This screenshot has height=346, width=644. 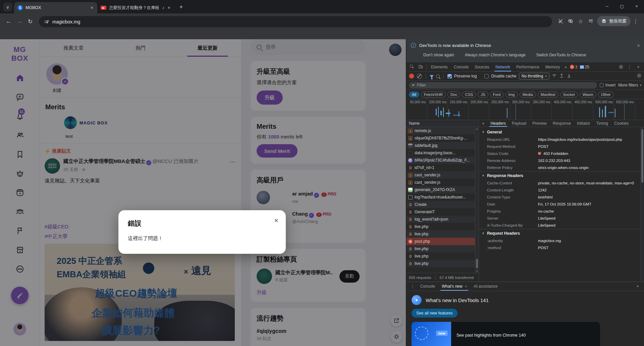 What do you see at coordinates (630, 85) in the screenshot?
I see `more-filters-button: More filters▾` at bounding box center [630, 85].